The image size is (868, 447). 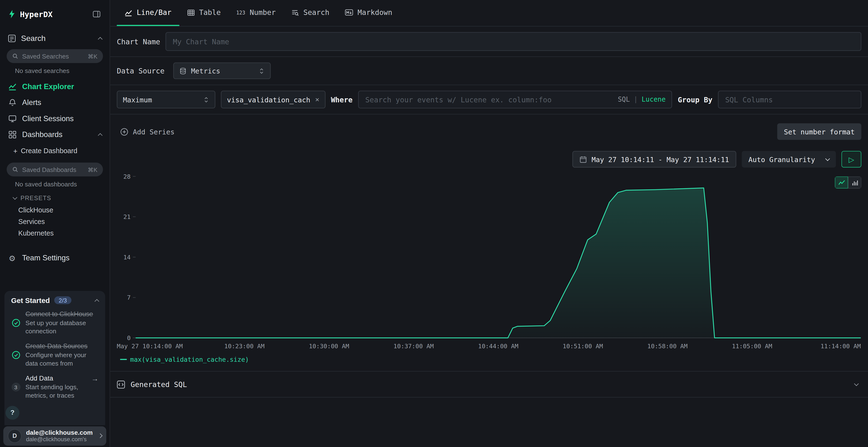 What do you see at coordinates (841, 346) in the screenshot?
I see `x-tick-label: 11:14:00 AM` at bounding box center [841, 346].